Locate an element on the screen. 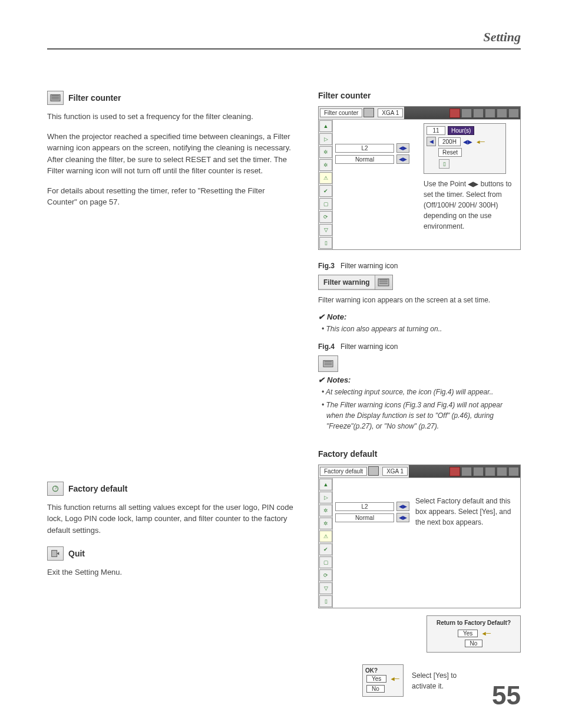  note1-item: • This icon also appears at turning on.. is located at coordinates (424, 329).